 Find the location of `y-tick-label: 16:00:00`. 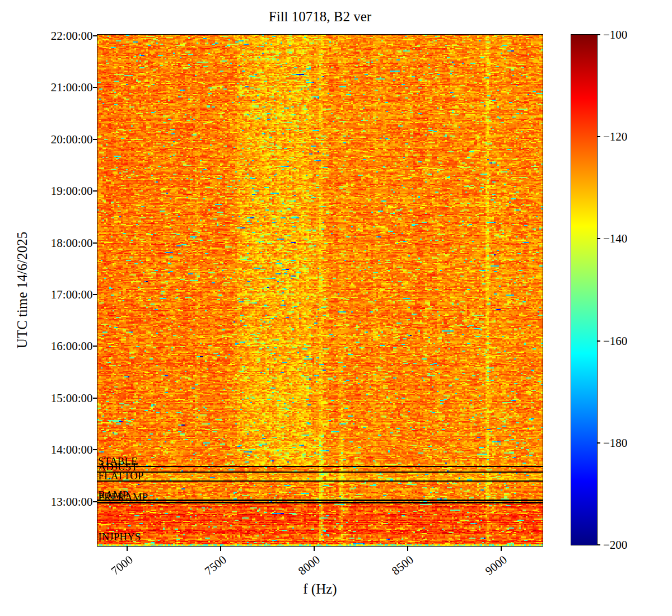

y-tick-label: 16:00:00 is located at coordinates (62, 346).